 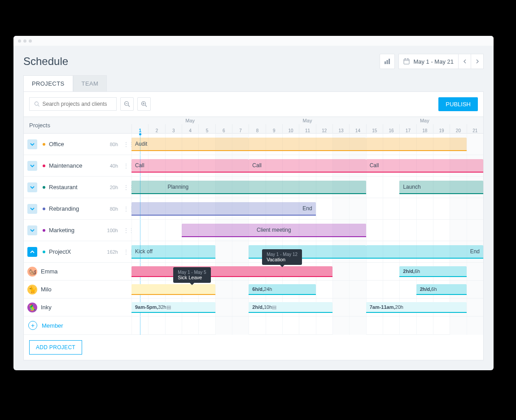 What do you see at coordinates (429, 61) in the screenshot?
I see `date-range-display: May 1 - May 21` at bounding box center [429, 61].